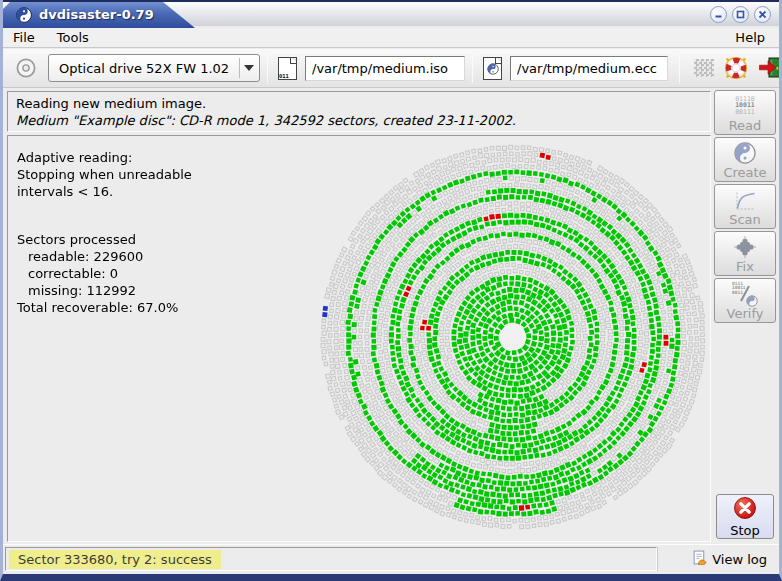 This screenshot has height=581, width=782. I want to click on stat-missing: missing: 112992, so click(104, 290).